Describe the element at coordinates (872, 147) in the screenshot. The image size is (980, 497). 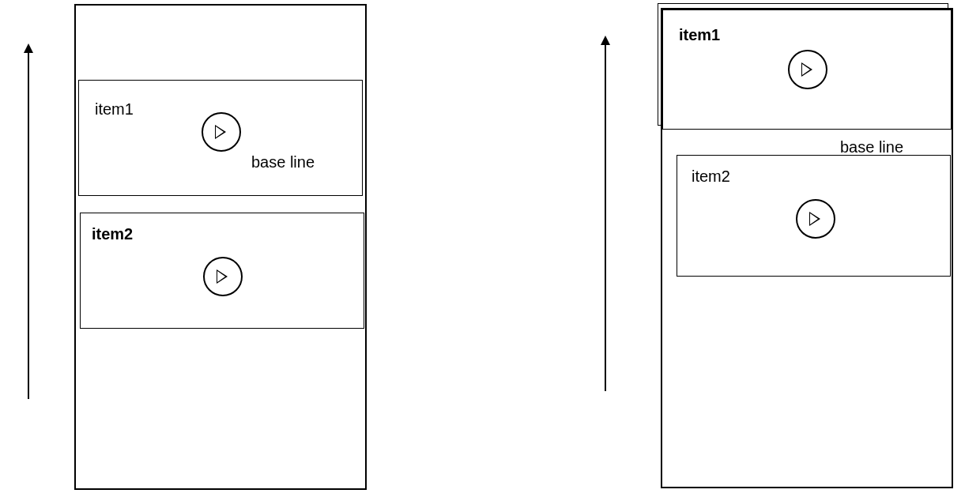
I see `baseline-label-right: base line` at that location.